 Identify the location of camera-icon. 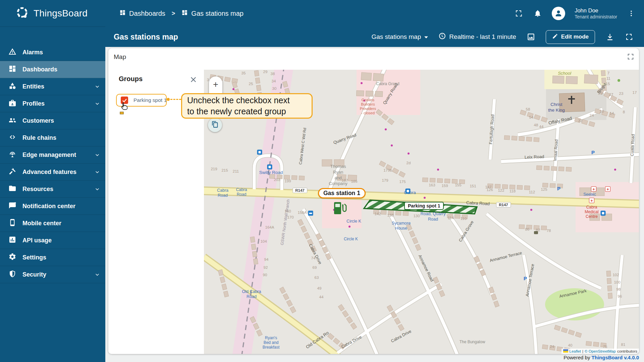
(536, 233).